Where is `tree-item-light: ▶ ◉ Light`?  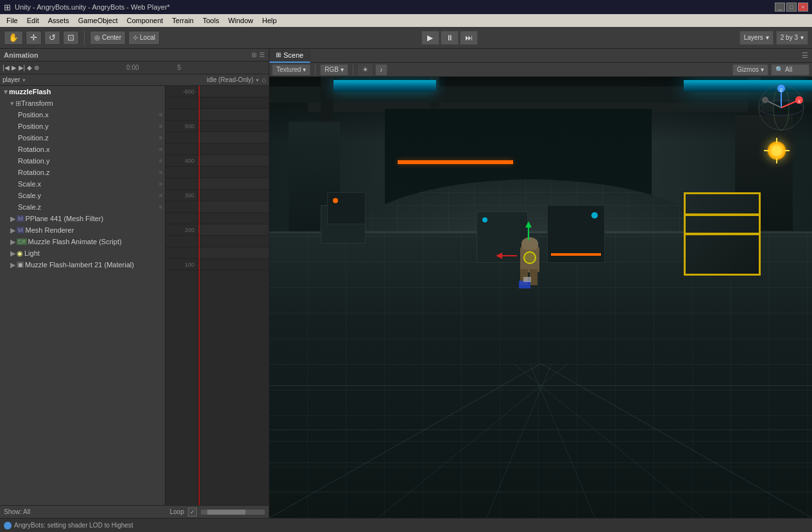 tree-item-light: ▶ ◉ Light is located at coordinates (82, 253).